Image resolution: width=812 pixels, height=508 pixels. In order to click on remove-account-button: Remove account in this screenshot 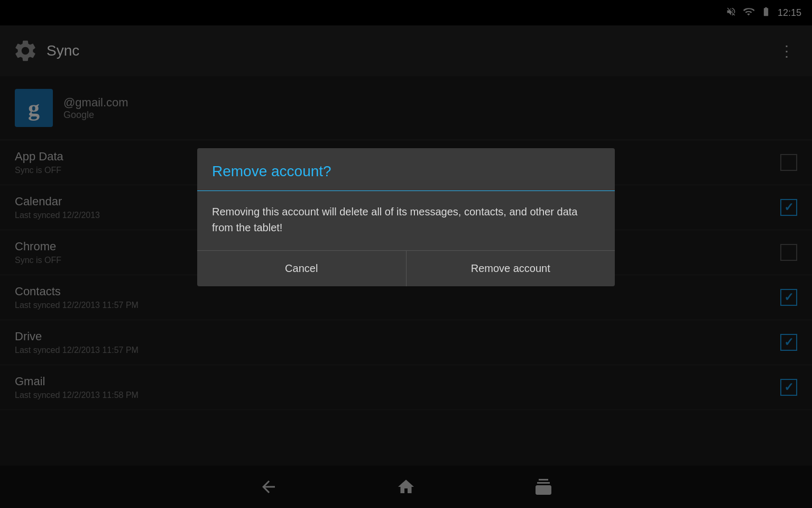, I will do `click(511, 269)`.